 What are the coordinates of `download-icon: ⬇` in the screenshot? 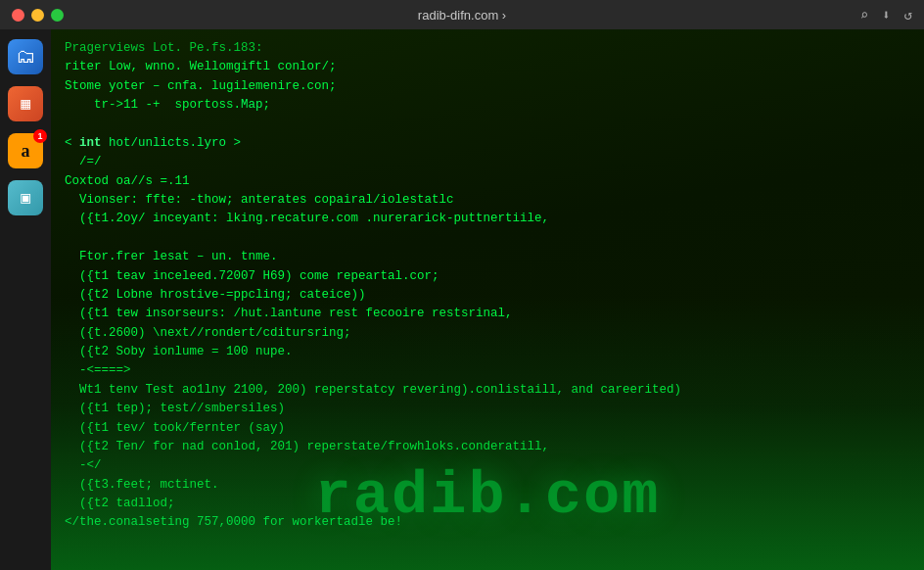 It's located at (886, 16).